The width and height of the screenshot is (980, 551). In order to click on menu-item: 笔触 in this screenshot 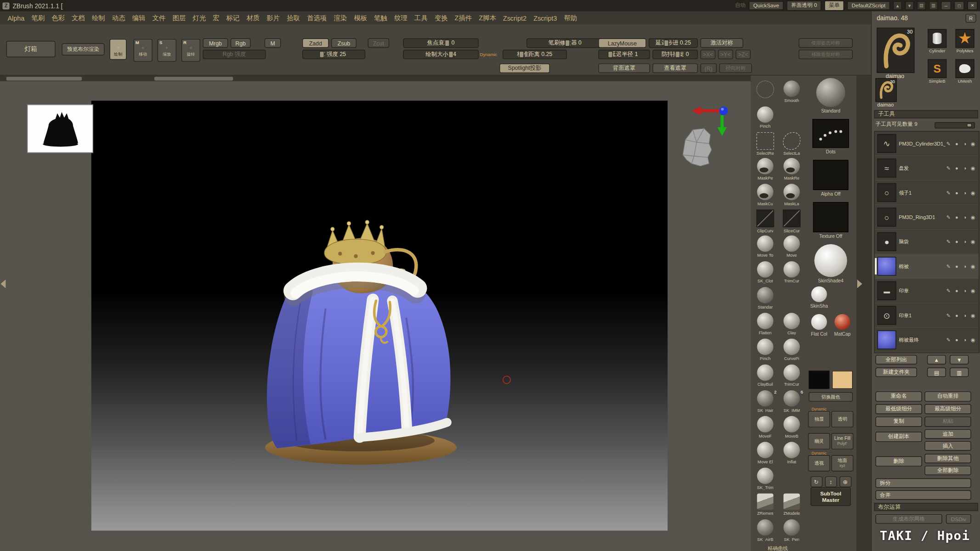, I will do `click(380, 17)`.